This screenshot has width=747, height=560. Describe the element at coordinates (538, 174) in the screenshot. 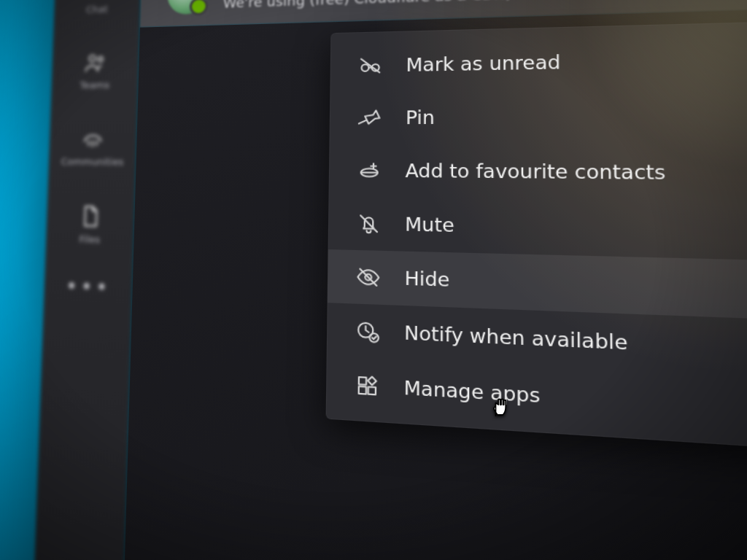

I see `menu-item-add-favourite: Add to favourite contacts` at that location.